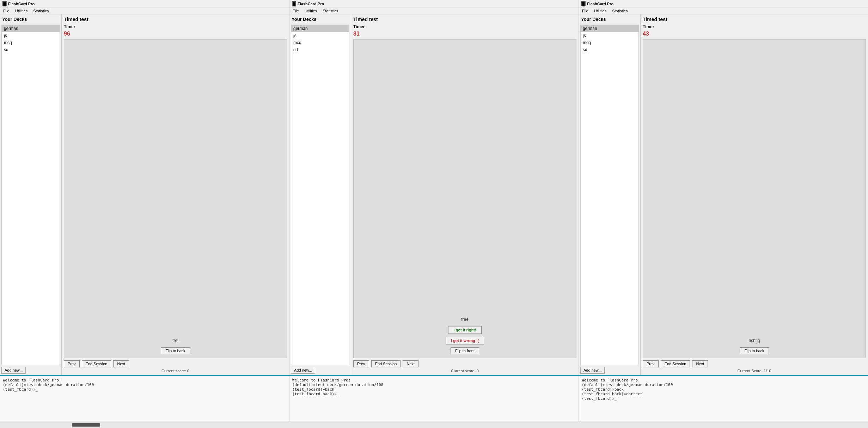  I want to click on score-text-1: Current score: 0, so click(176, 371).